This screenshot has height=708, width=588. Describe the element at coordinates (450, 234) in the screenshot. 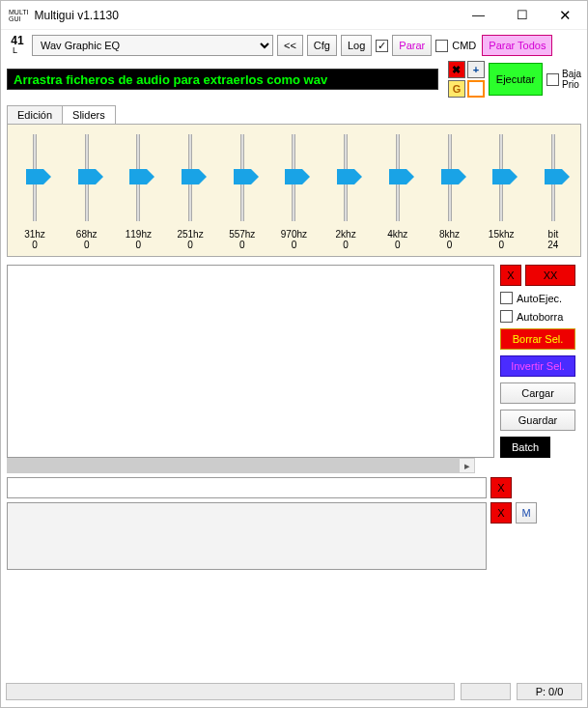

I see `slider-label: 8khz` at that location.